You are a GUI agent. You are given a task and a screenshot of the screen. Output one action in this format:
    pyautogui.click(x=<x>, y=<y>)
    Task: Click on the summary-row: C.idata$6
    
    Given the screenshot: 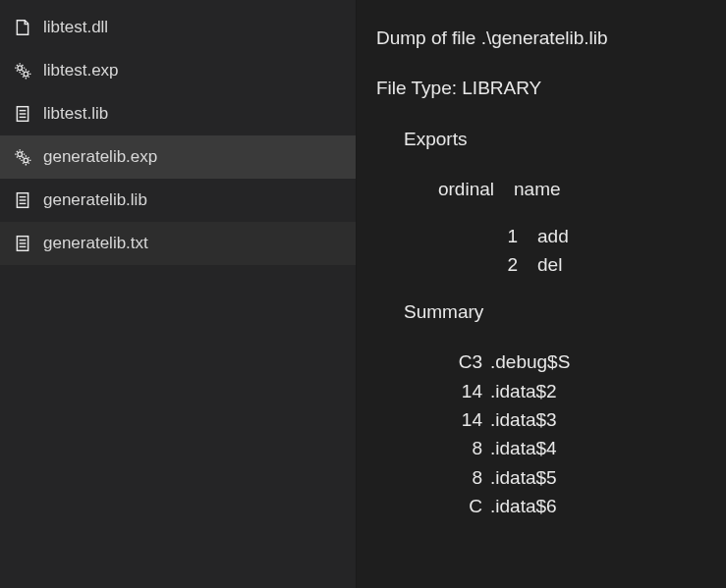 What is the action you would take?
    pyautogui.click(x=571, y=507)
    